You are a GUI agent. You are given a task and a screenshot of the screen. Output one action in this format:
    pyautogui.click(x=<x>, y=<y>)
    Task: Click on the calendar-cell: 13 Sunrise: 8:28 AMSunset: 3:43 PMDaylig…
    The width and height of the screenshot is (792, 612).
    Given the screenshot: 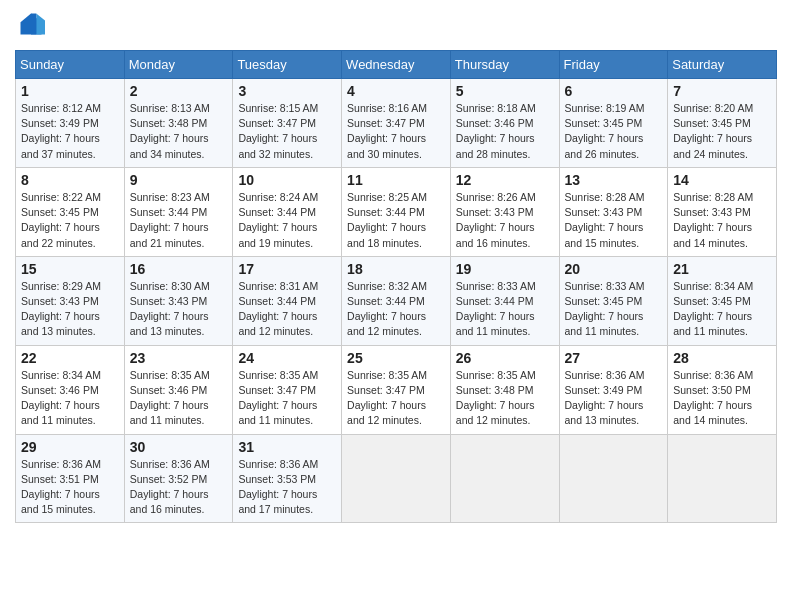 What is the action you would take?
    pyautogui.click(x=614, y=212)
    